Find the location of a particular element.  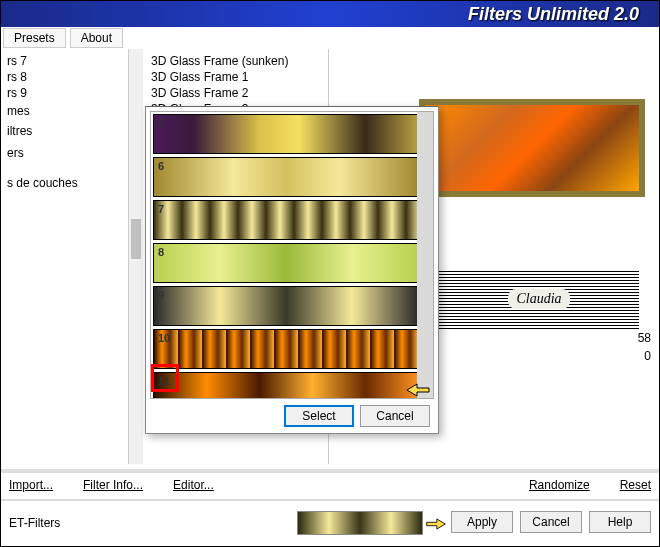

swatch-number: 9 is located at coordinates (161, 295).